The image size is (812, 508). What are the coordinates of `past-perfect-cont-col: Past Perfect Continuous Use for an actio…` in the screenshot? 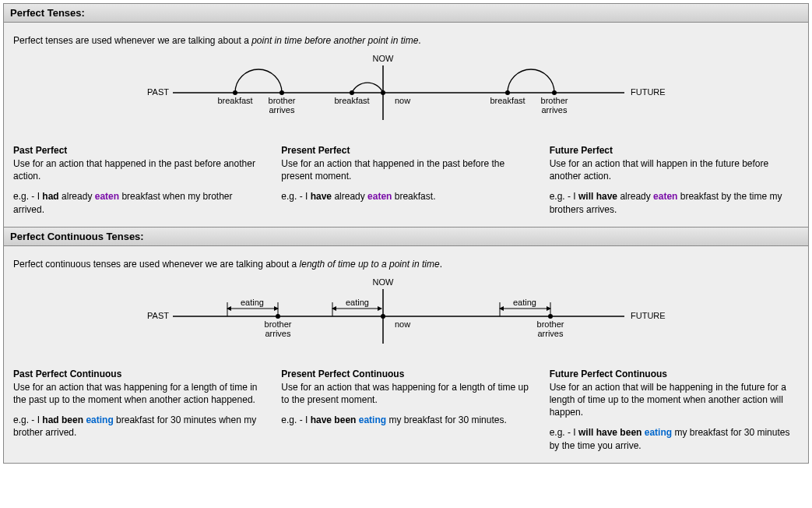 It's located at (138, 410).